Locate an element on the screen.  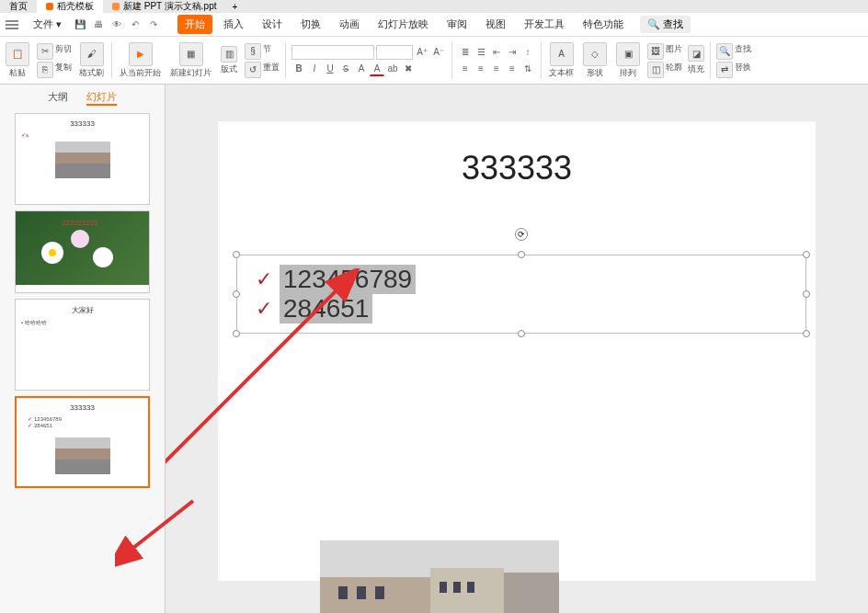
highlight-button: ab is located at coordinates (393, 69).